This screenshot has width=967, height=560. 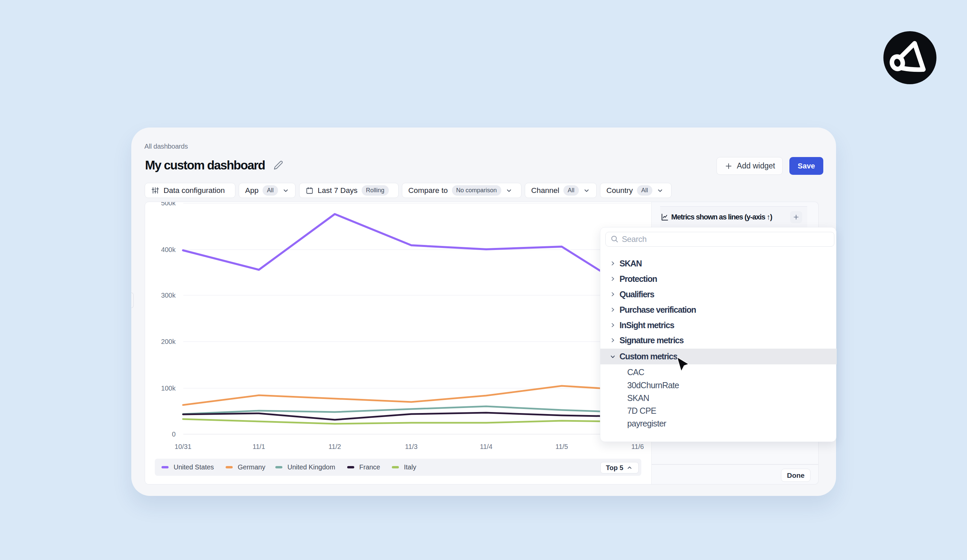 What do you see at coordinates (168, 249) in the screenshot?
I see `svg-text: 400k` at bounding box center [168, 249].